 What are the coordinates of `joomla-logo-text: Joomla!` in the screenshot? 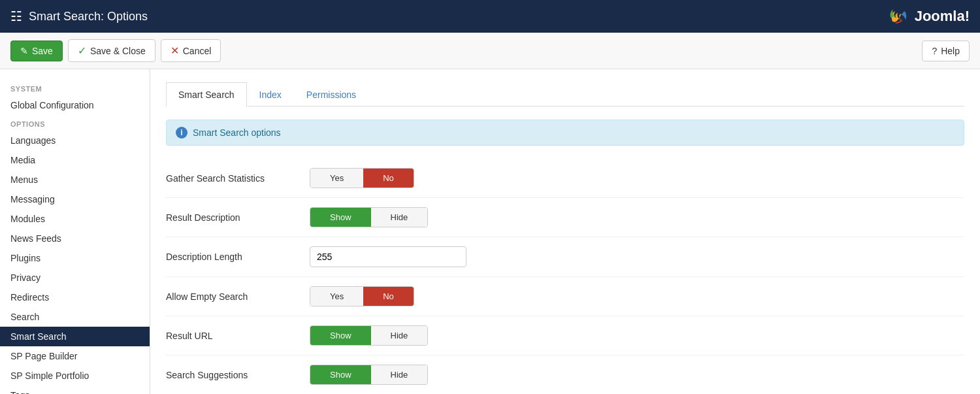 It's located at (942, 16).